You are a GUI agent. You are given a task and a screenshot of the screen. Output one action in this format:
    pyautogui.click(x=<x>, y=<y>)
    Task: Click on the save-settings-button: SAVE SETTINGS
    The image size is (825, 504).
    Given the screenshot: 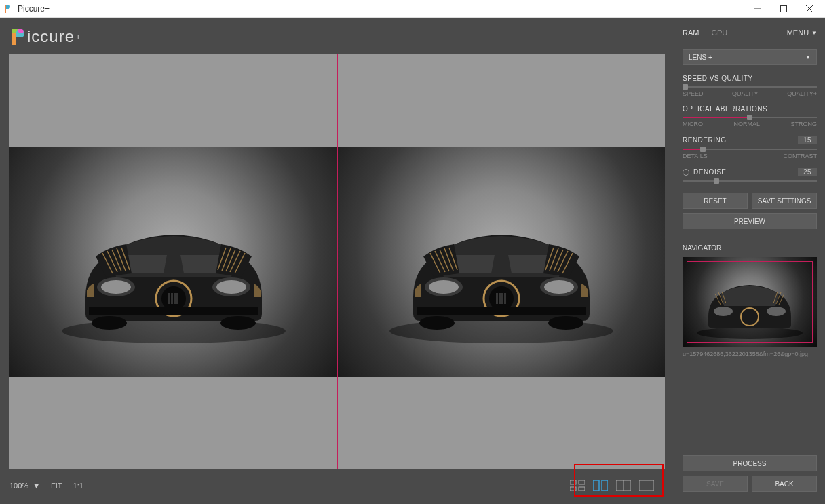 What is the action you would take?
    pyautogui.click(x=784, y=201)
    